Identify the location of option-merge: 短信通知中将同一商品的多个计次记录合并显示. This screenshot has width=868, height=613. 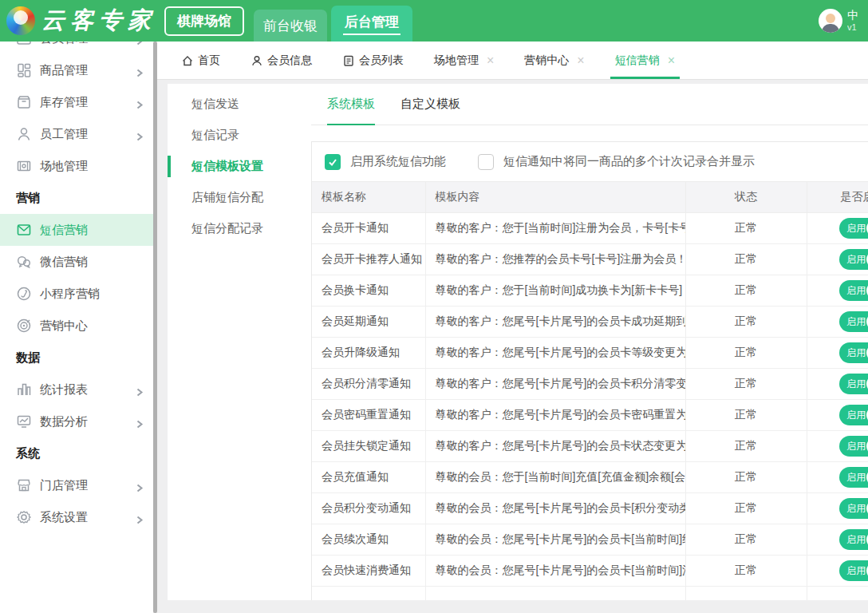
(616, 162).